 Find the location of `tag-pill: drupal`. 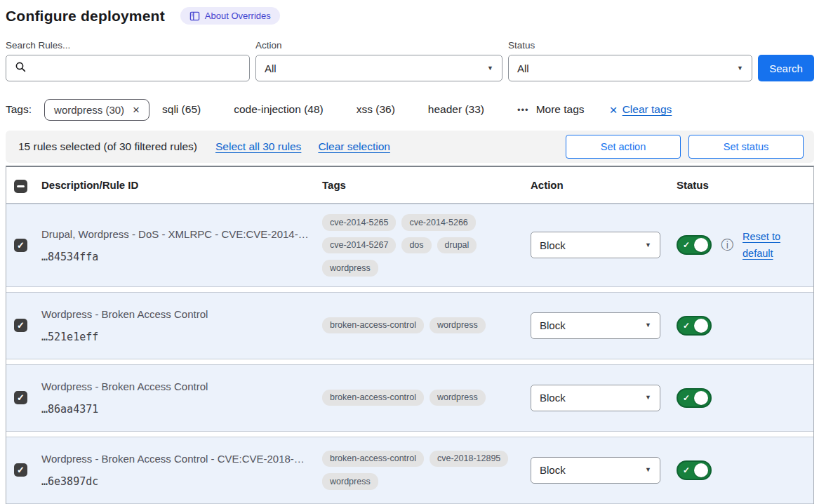

tag-pill: drupal is located at coordinates (458, 246).